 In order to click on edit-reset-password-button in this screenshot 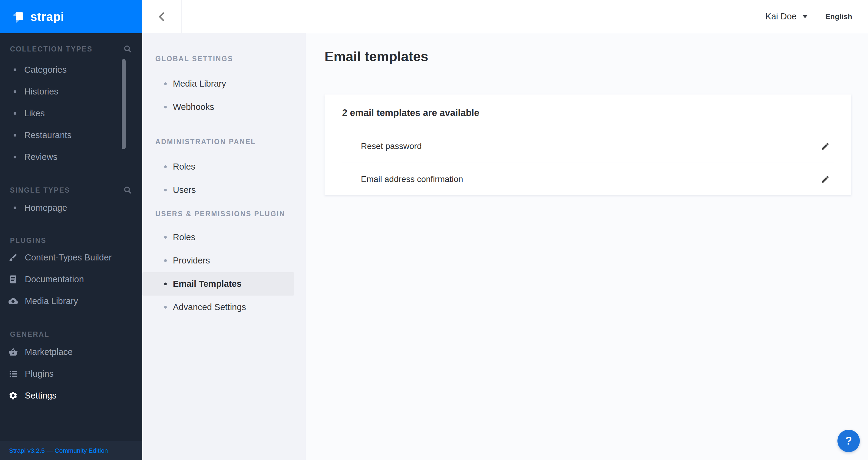, I will do `click(825, 146)`.